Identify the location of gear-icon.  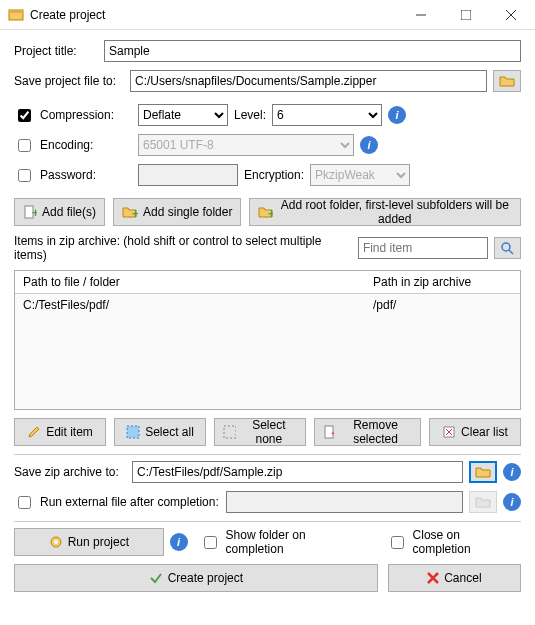
(56, 542).